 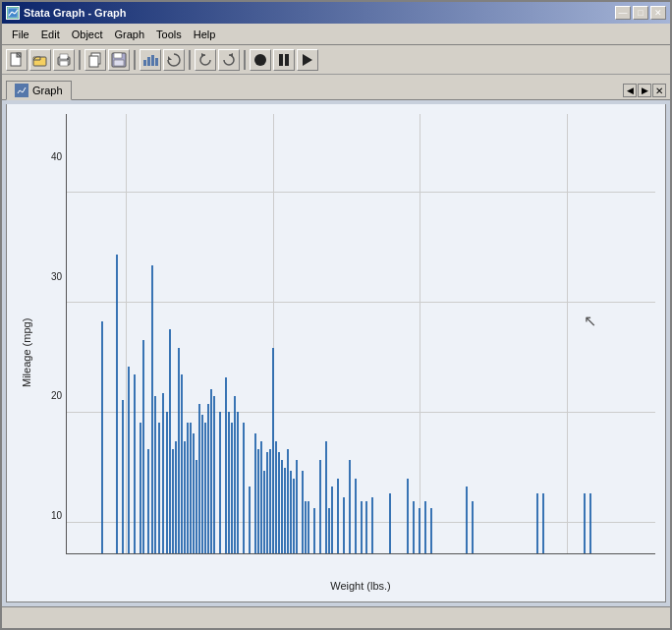 What do you see at coordinates (659, 90) in the screenshot?
I see `tab-close-button: ✕` at bounding box center [659, 90].